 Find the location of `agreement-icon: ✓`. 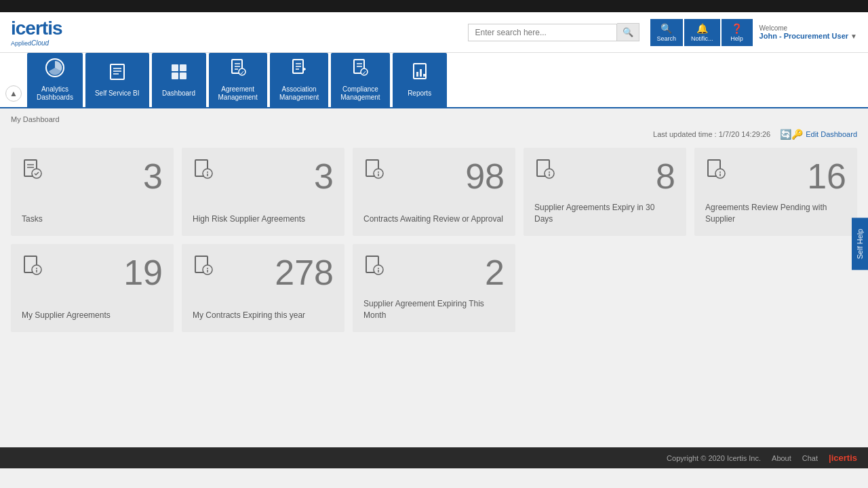

agreement-icon: ✓ is located at coordinates (238, 70).